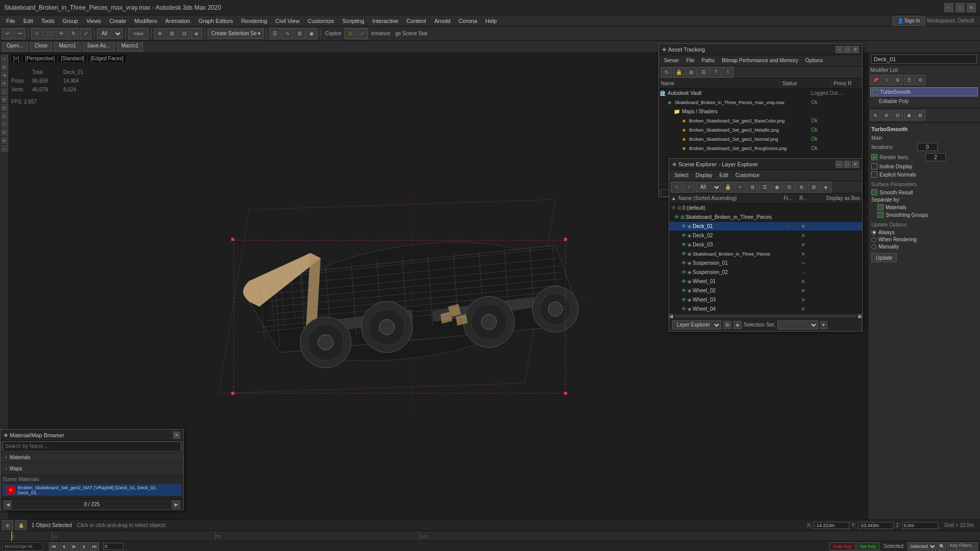 The width and height of the screenshot is (980, 551). I want to click on menu-create: Create, so click(117, 21).